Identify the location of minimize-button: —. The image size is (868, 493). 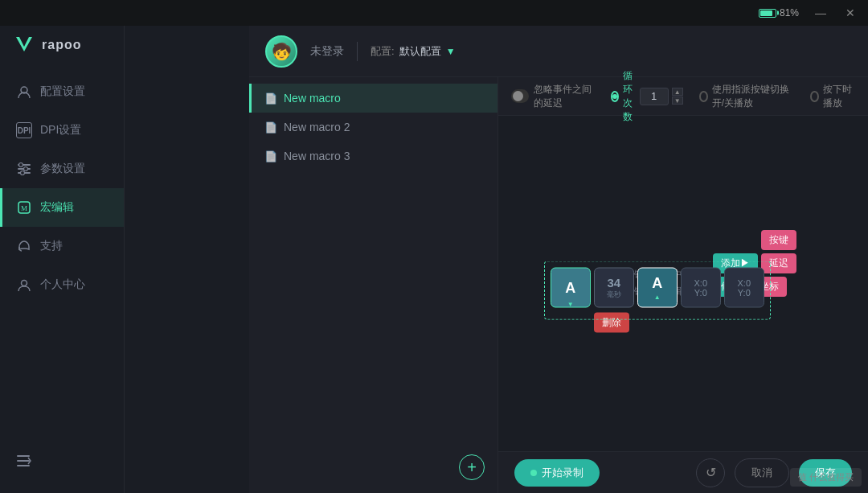
(821, 13).